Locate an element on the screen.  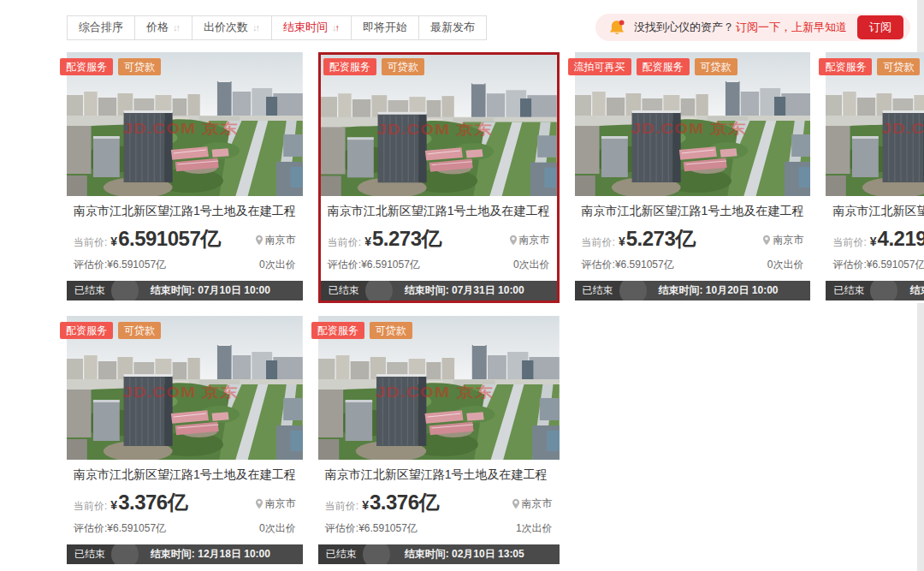
sort-option-label: 即将开始 is located at coordinates (385, 27).